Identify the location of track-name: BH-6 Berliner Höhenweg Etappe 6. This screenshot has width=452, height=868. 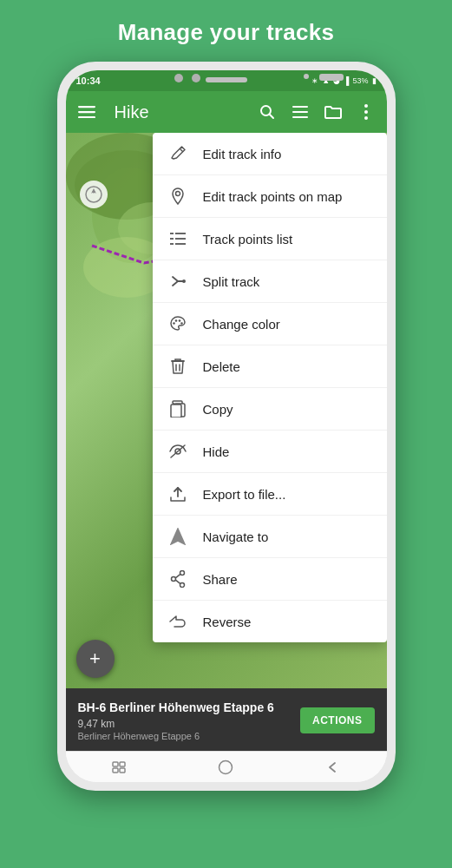
(189, 707).